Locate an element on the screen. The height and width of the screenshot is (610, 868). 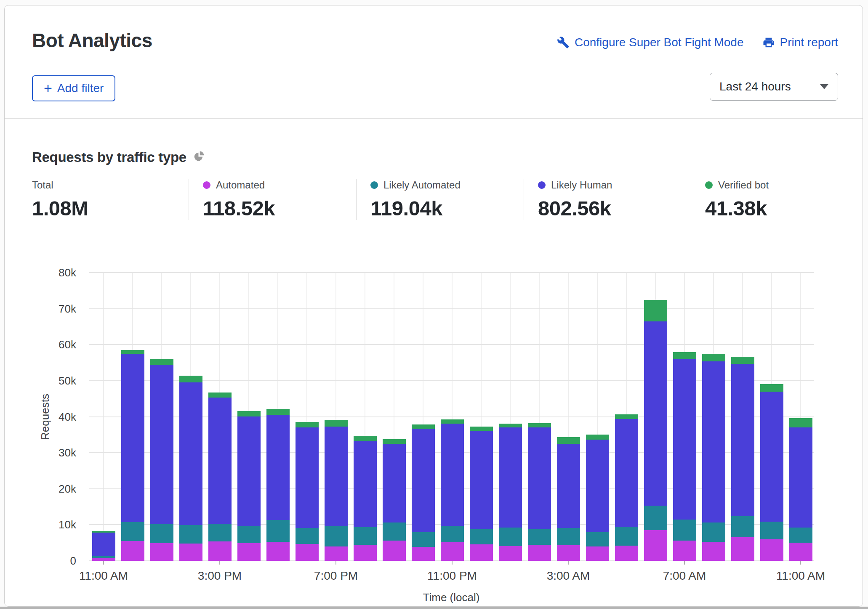
print-report-link: Print report is located at coordinates (801, 42).